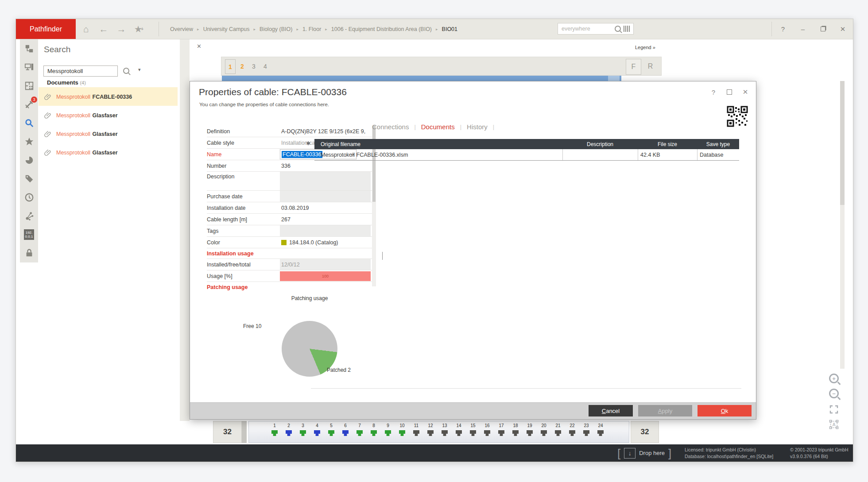  Describe the element at coordinates (29, 104) in the screenshot. I see `sidebar-item-tools: 3` at that location.